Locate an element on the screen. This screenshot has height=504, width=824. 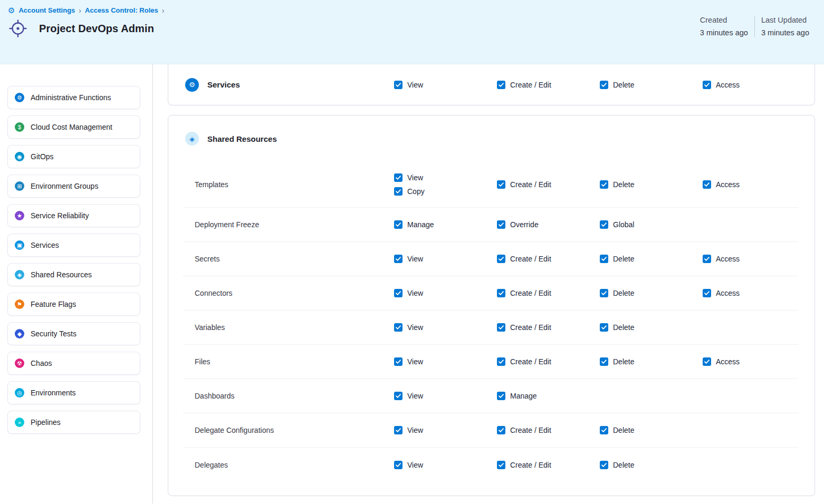
permission-label: Delete is located at coordinates (624, 259).